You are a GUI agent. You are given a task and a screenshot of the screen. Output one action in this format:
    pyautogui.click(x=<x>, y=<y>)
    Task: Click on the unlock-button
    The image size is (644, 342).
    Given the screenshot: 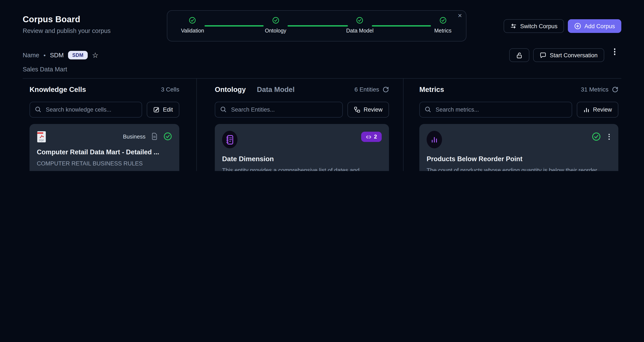 What is the action you would take?
    pyautogui.click(x=519, y=55)
    